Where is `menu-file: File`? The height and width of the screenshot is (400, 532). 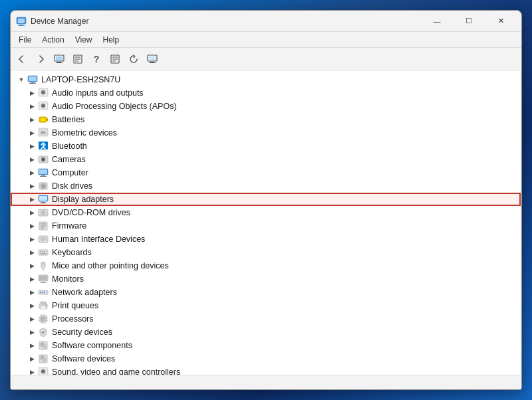 menu-file: File is located at coordinates (25, 40).